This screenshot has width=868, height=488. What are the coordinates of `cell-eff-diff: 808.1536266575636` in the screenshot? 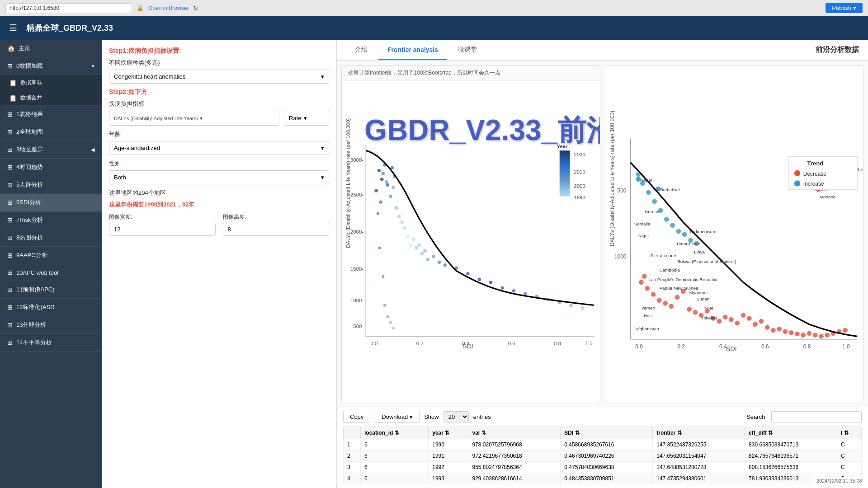 It's located at (791, 467).